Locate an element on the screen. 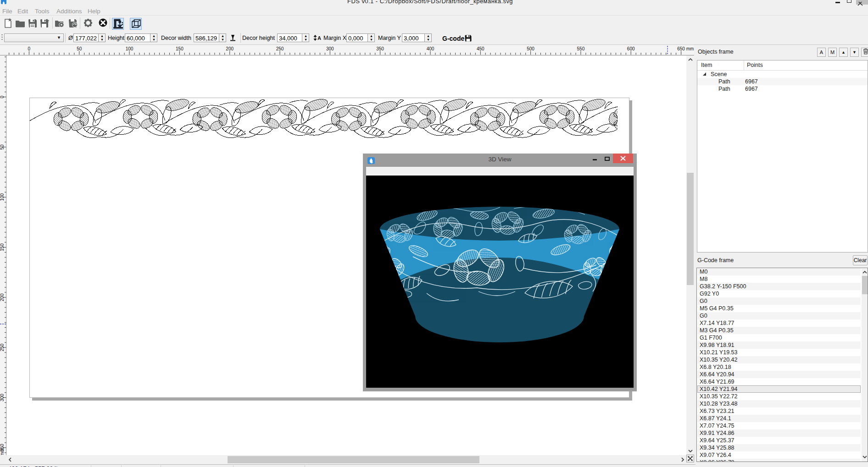  svg-text: A is located at coordinates (319, 38).